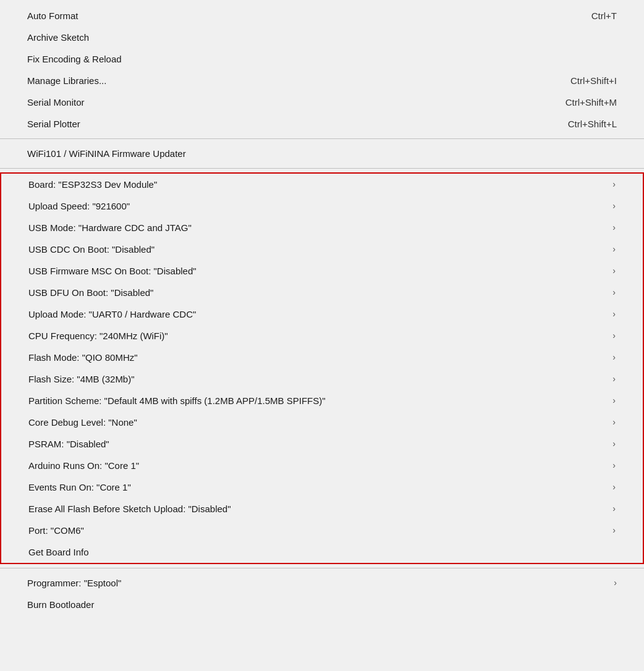  Describe the element at coordinates (314, 466) in the screenshot. I see `arduino-runs-label: Arduino Runs On: "Core 1"` at that location.